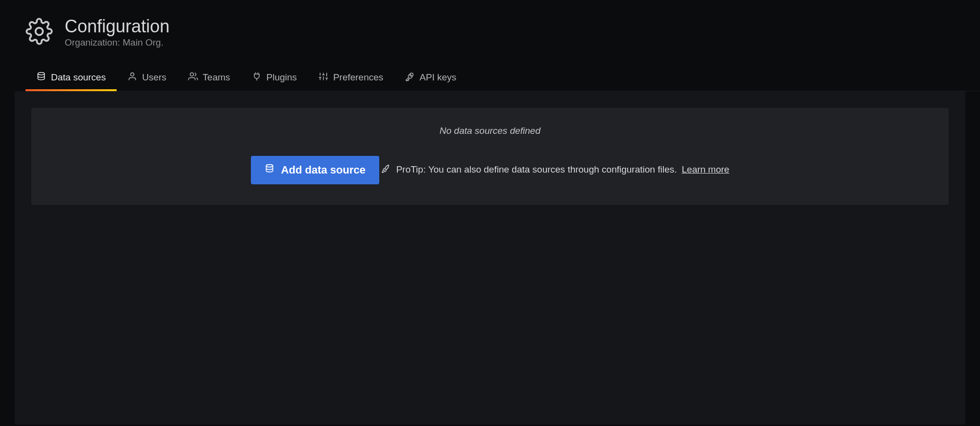  What do you see at coordinates (209, 77) in the screenshot?
I see `tab-teams: Teams` at bounding box center [209, 77].